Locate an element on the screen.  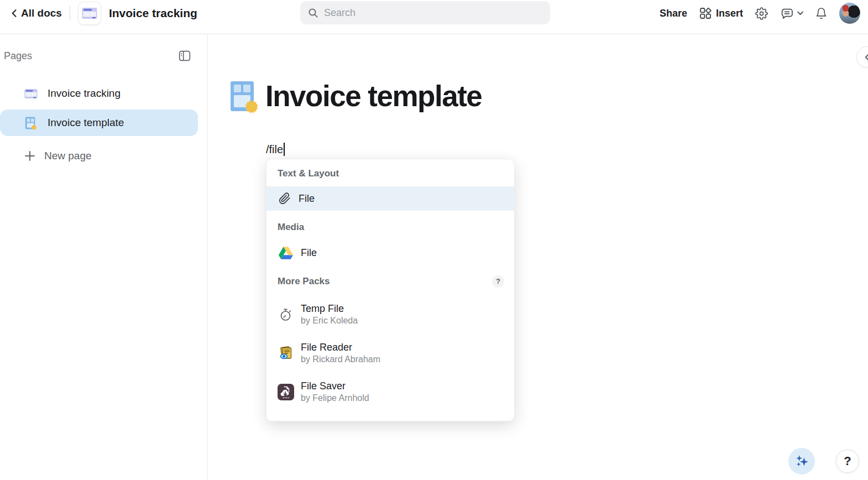
menu-section-header: More Packs ? is located at coordinates (390, 281).